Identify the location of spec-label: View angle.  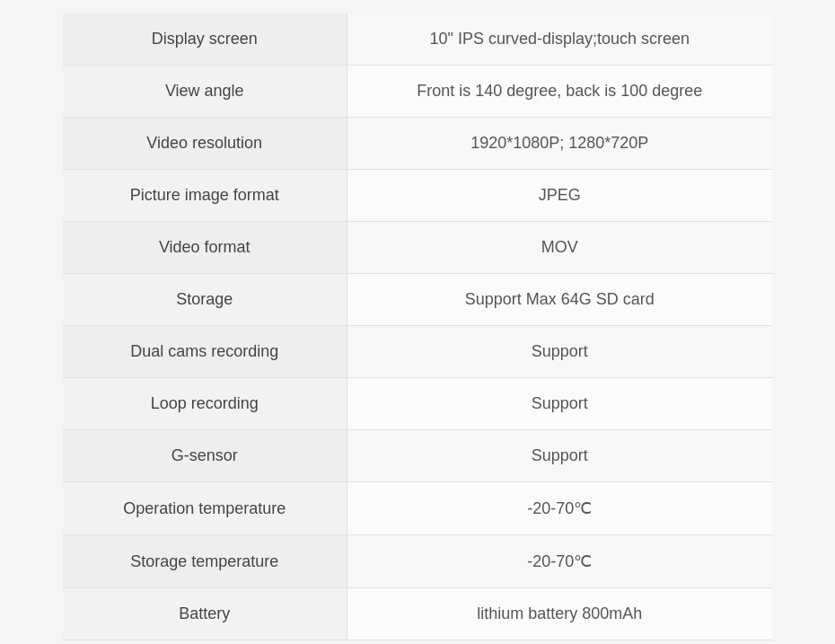
(205, 92).